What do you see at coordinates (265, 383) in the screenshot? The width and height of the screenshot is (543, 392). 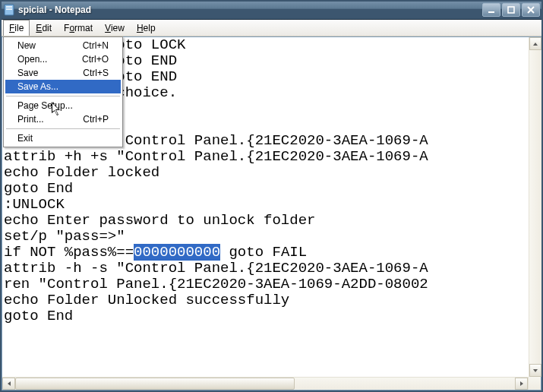 I see `horizontal-scrollbar` at bounding box center [265, 383].